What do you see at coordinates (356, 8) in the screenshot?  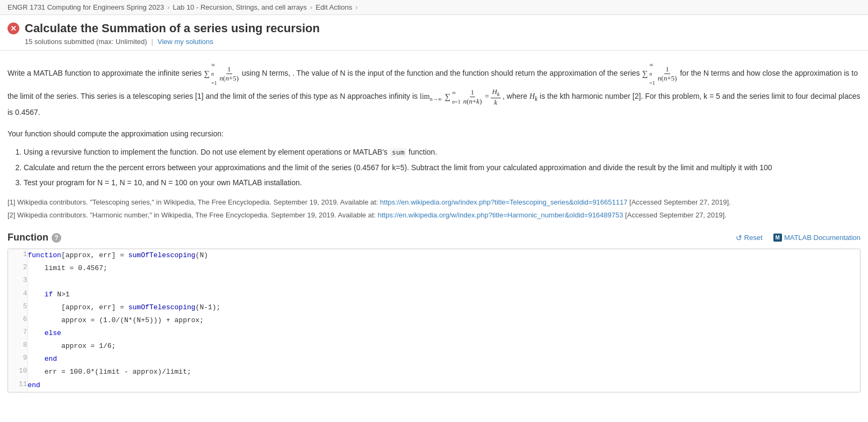 I see `breadcrumb-sep3: ›` at bounding box center [356, 8].